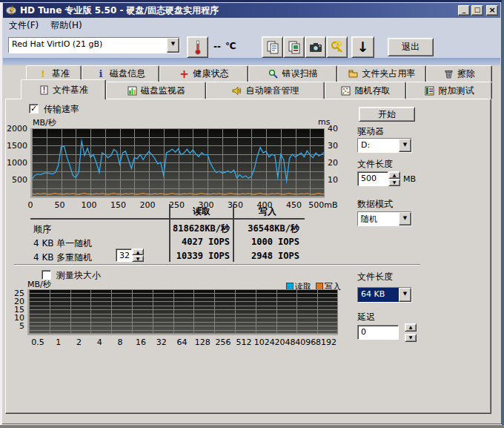 The height and width of the screenshot is (428, 504). Describe the element at coordinates (79, 276) in the screenshot. I see `block-size-checkbox-label: 测量块大小` at that location.